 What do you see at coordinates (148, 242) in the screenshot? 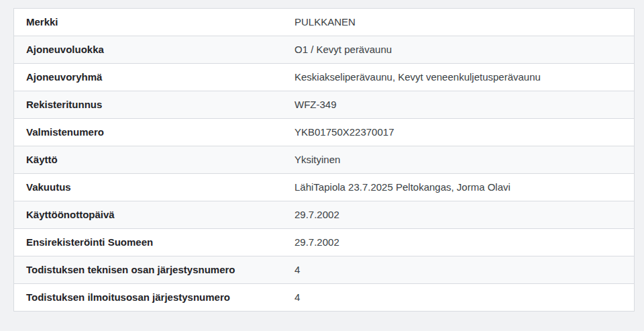
I see `row-label: Ensirekisteröinti Suomeen` at bounding box center [148, 242].